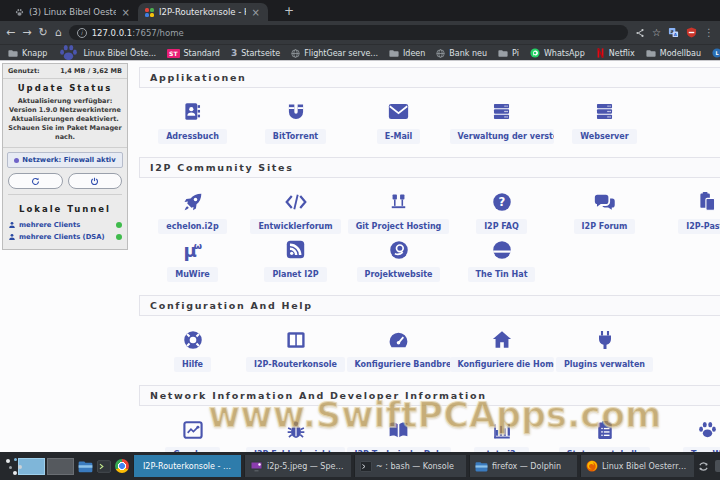 Image resolution: width=720 pixels, height=480 pixels. I want to click on whatsapp-icon, so click(535, 53).